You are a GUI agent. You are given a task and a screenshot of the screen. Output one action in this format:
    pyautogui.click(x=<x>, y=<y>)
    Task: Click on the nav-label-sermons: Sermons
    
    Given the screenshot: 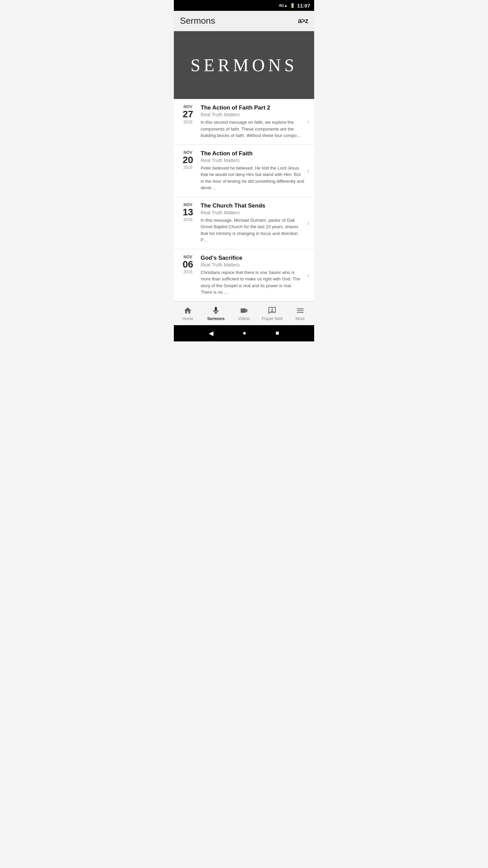 What is the action you would take?
    pyautogui.click(x=216, y=319)
    